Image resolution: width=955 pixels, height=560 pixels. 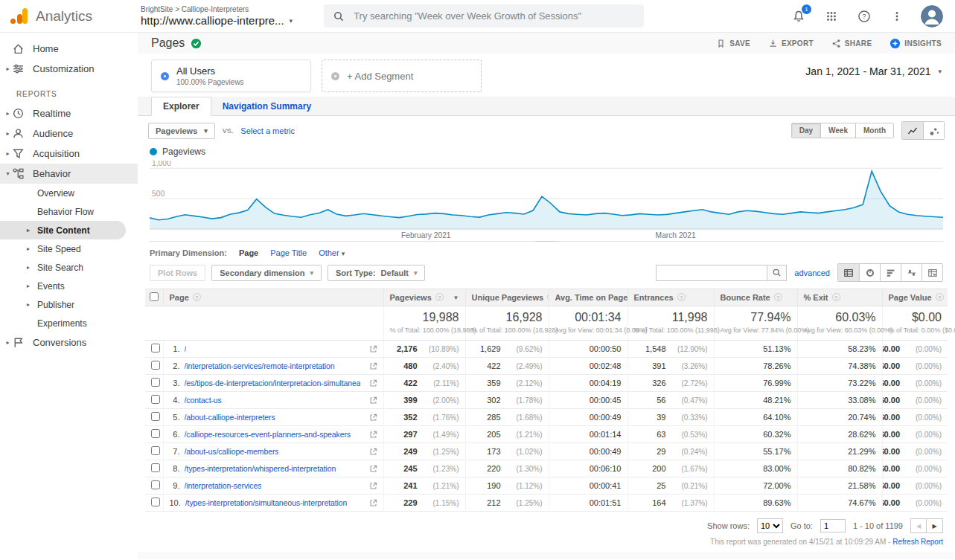 I want to click on sidebar-item-home: Home, so click(x=68, y=49).